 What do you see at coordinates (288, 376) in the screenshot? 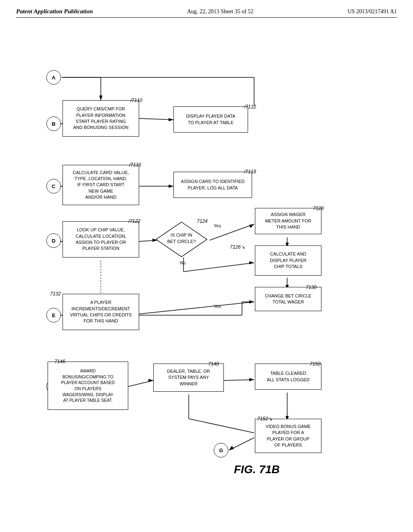
I see `box-7150: TABLE CLEARED ALL STATS LOGGED` at bounding box center [288, 376].